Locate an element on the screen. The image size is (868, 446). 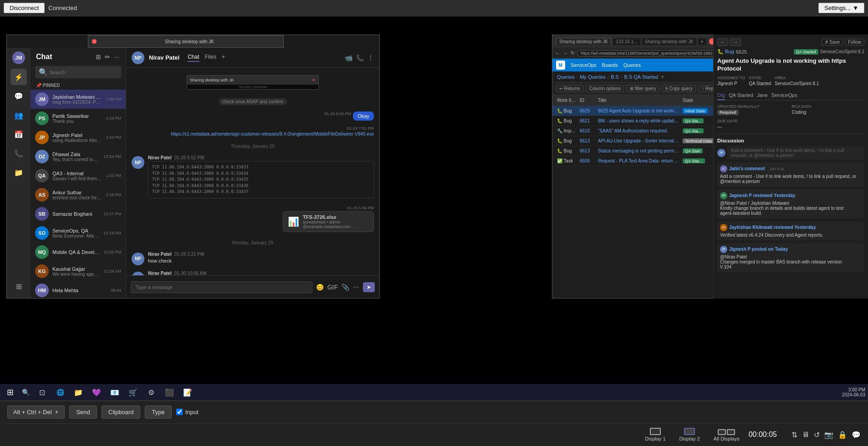
gif-btn: GIF is located at coordinates (332, 287).